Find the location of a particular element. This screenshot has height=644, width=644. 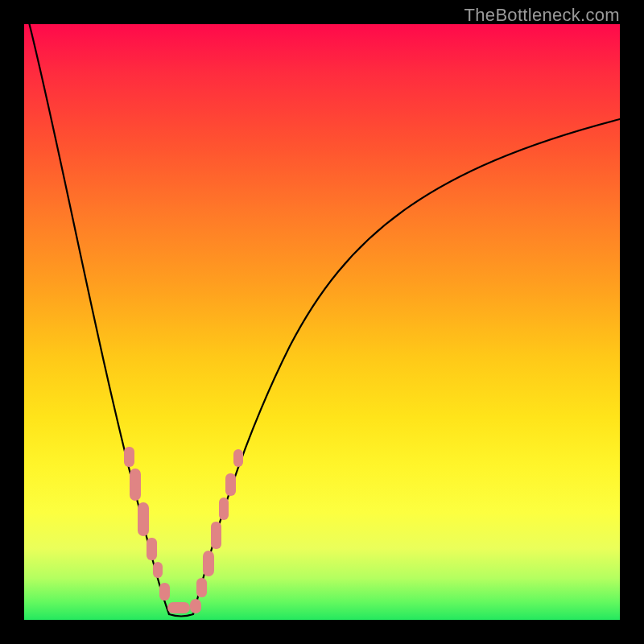

watermark-text: TheBottleneck.com is located at coordinates (543, 15).